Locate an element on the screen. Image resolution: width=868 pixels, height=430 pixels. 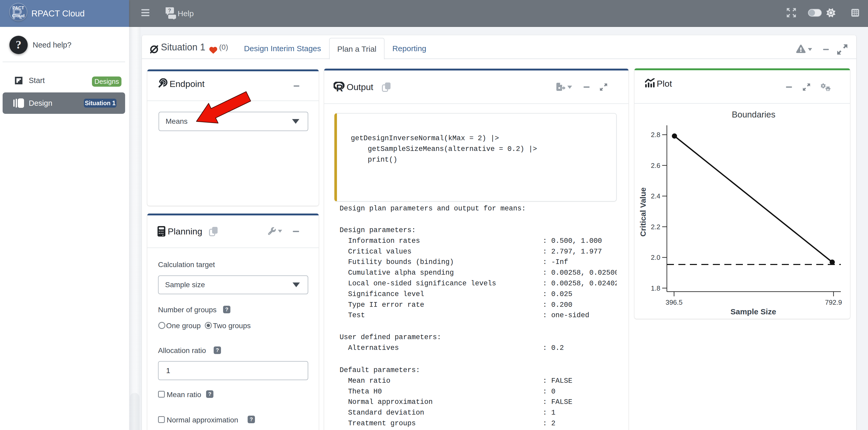
svg-text: Sample Size is located at coordinates (753, 312).